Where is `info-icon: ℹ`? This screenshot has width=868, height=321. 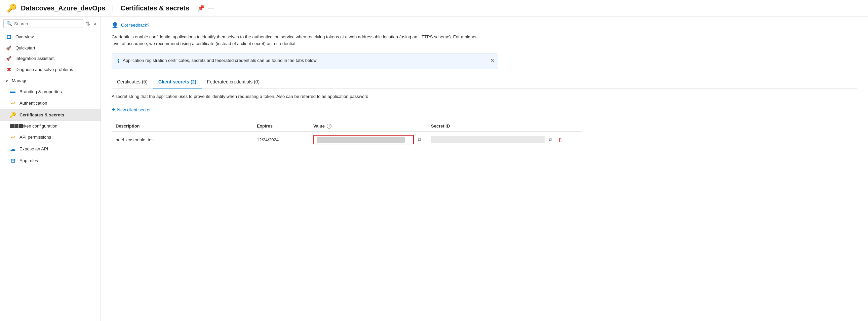 info-icon: ℹ is located at coordinates (118, 61).